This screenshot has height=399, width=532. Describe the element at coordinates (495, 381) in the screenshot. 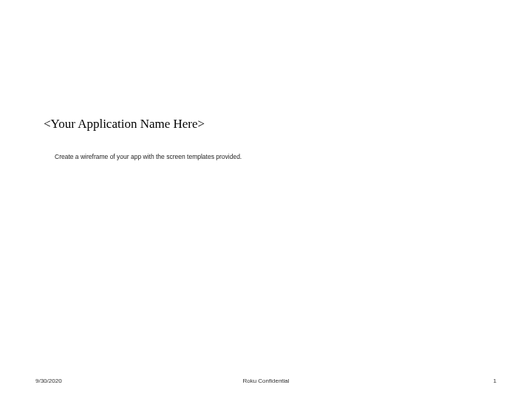

I see `footer-page-number: 1` at that location.